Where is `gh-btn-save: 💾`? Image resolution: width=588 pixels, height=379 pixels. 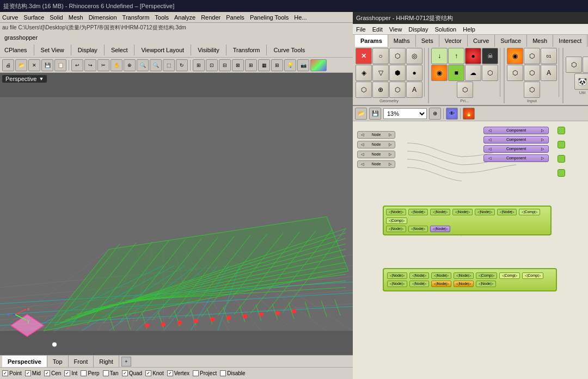
gh-btn-save: 💾 is located at coordinates (375, 114).